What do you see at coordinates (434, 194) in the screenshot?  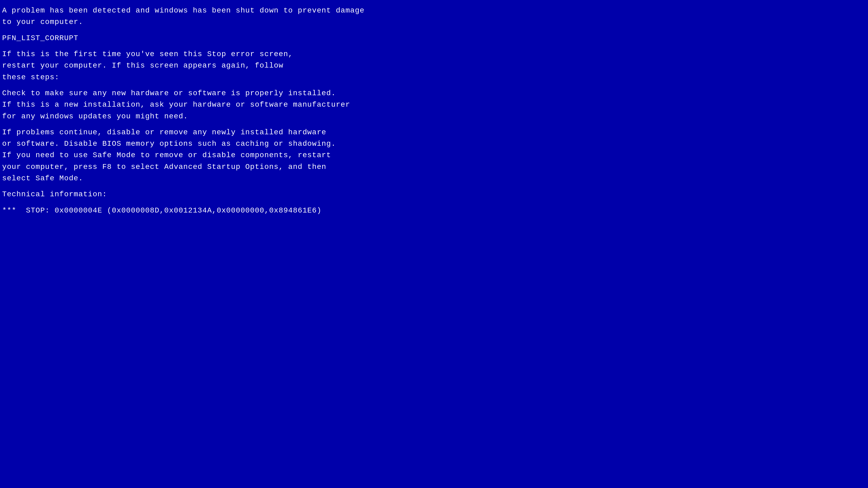 I see `technical-info-label: Technical information:` at bounding box center [434, 194].